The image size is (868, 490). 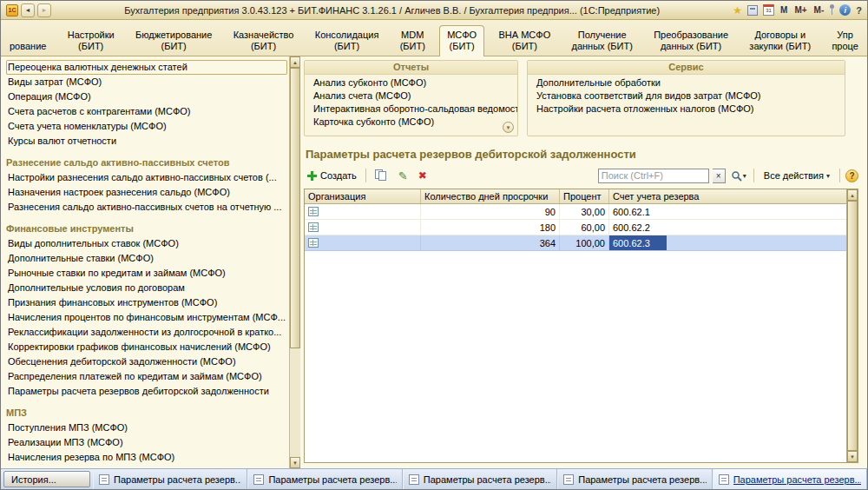 What do you see at coordinates (413, 41) in the screenshot?
I see `section-tab-5: MDM(БИТ)` at bounding box center [413, 41].